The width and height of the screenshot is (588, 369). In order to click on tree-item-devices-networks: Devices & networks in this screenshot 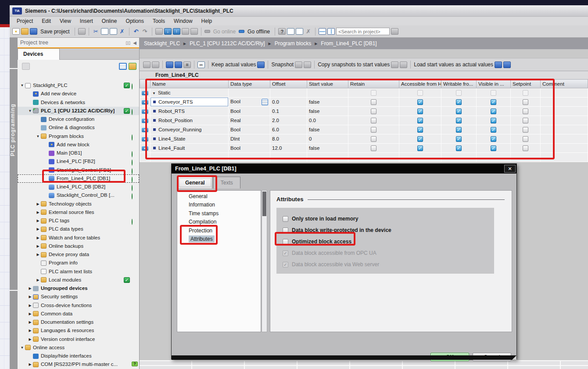, I will do `click(78, 103)`.